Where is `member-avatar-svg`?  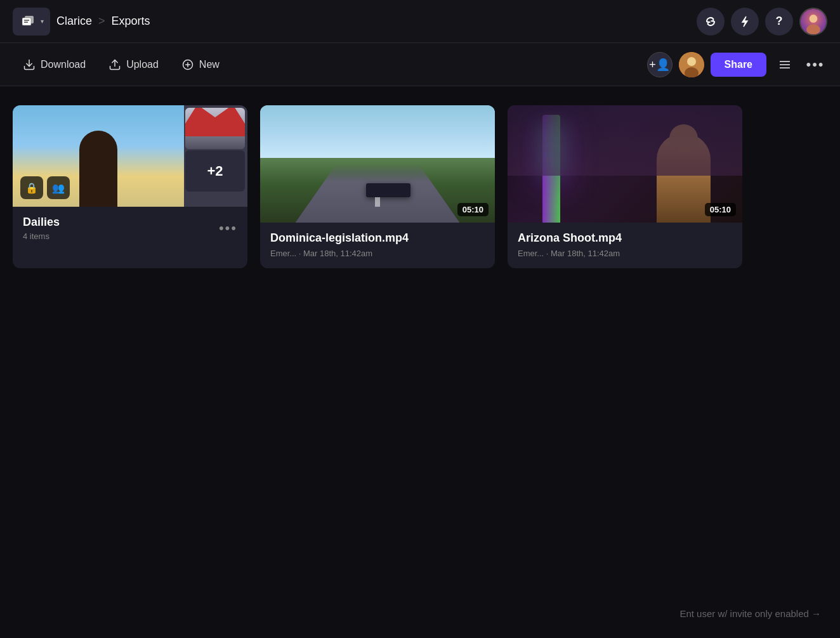
member-avatar-svg is located at coordinates (692, 65).